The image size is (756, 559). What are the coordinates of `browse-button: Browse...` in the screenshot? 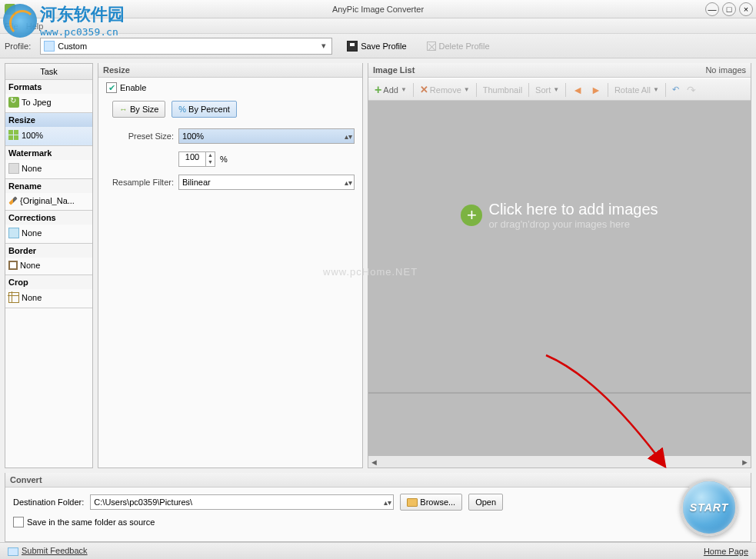 It's located at (431, 502).